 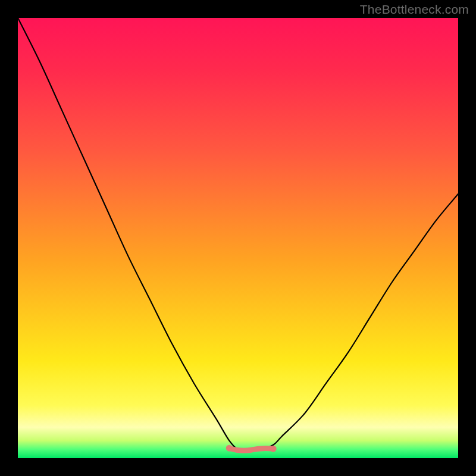 I want to click on trough-marker, so click(x=251, y=449).